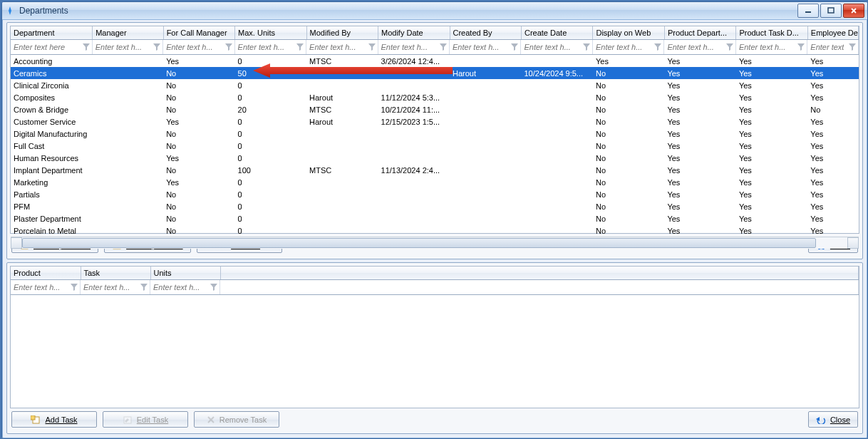 The width and height of the screenshot is (868, 439). Describe the element at coordinates (342, 61) in the screenshot. I see `cell-modifiedBy: MTSC` at that location.